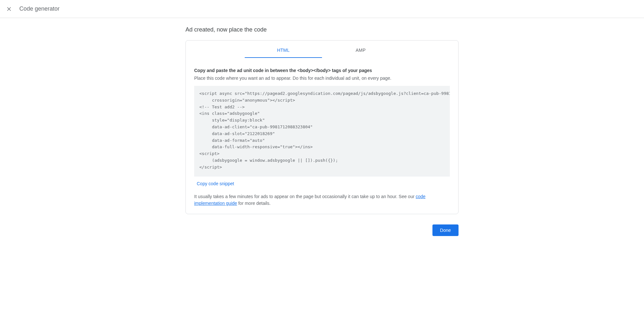 The image size is (644, 310). What do you see at coordinates (215, 183) in the screenshot?
I see `copy-code-button: Copy code snippet` at bounding box center [215, 183].